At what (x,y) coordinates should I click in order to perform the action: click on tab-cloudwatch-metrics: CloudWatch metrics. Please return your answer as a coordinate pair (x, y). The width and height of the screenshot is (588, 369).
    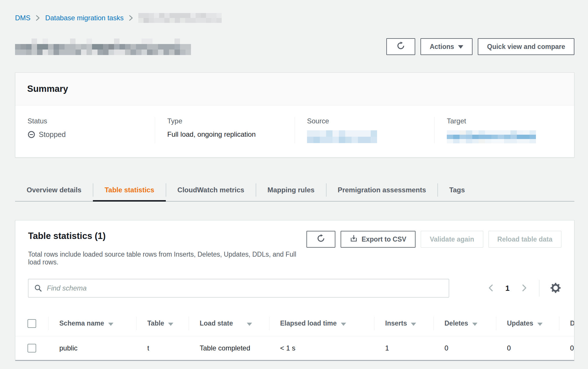
    Looking at the image, I should click on (211, 190).